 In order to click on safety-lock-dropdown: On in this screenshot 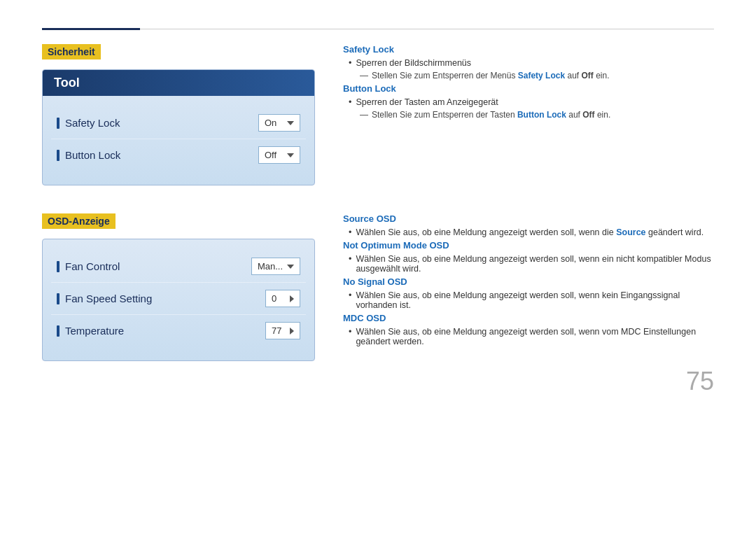, I will do `click(279, 123)`.